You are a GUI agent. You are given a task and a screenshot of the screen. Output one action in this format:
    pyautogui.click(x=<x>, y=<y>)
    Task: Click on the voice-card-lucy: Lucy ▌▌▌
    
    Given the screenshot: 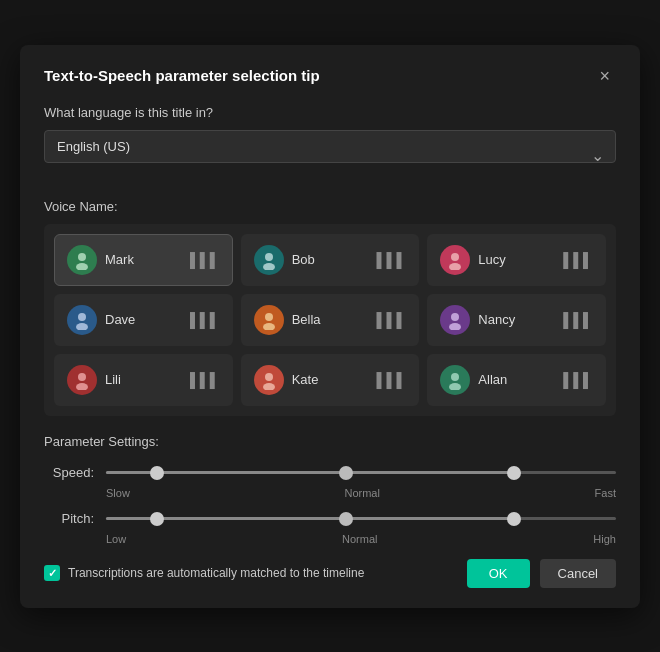 What is the action you would take?
    pyautogui.click(x=516, y=260)
    